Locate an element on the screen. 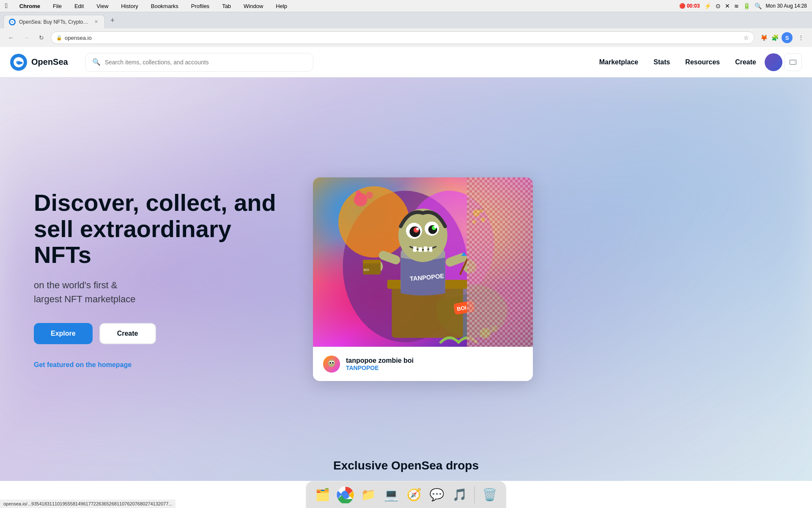 The height and width of the screenshot is (508, 812). opensea-nav-links: Marketplace Stats Resources Create is located at coordinates (697, 62).